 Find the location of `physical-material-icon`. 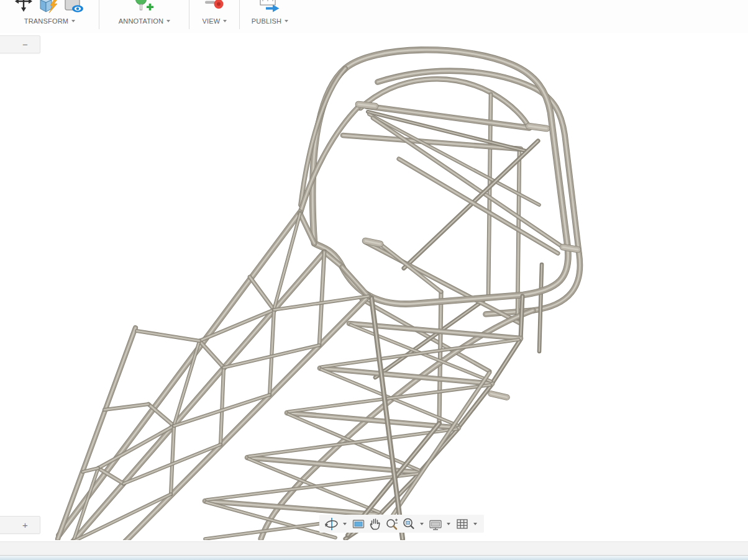

physical-material-icon is located at coordinates (48, 7).